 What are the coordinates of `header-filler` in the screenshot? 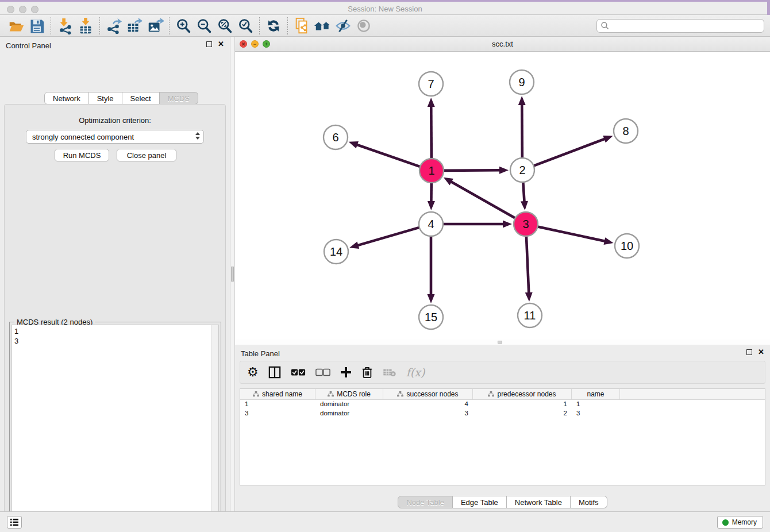 It's located at (692, 394).